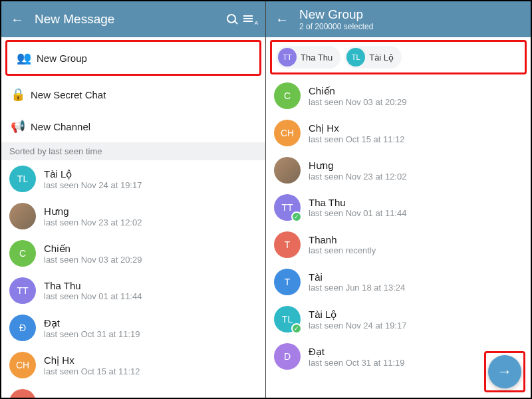 This screenshot has width=532, height=399. I want to click on arrow-right-icon: →, so click(505, 372).